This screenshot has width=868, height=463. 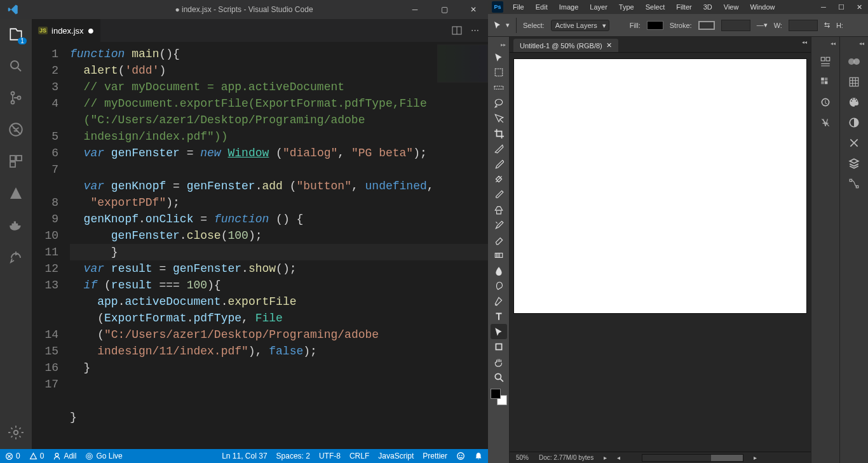 What do you see at coordinates (755, 457) in the screenshot?
I see `scroll-right-icon: ▸` at bounding box center [755, 457].